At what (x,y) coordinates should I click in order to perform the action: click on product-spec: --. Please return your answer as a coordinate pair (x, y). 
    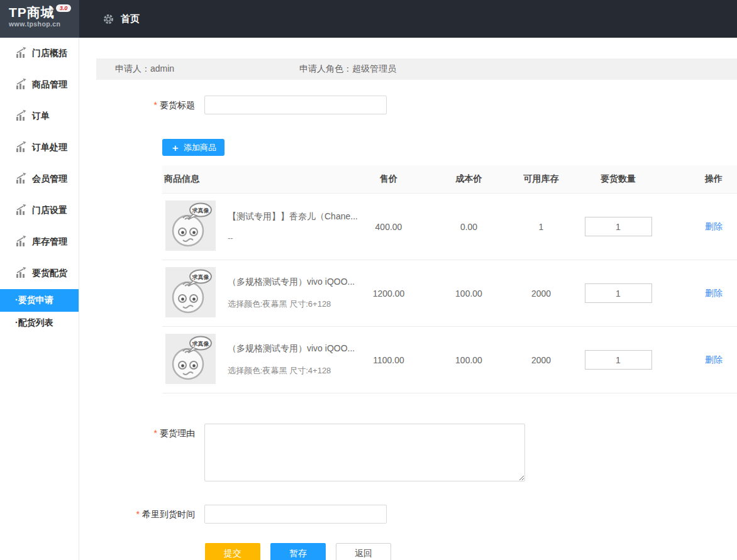
    Looking at the image, I should click on (293, 238).